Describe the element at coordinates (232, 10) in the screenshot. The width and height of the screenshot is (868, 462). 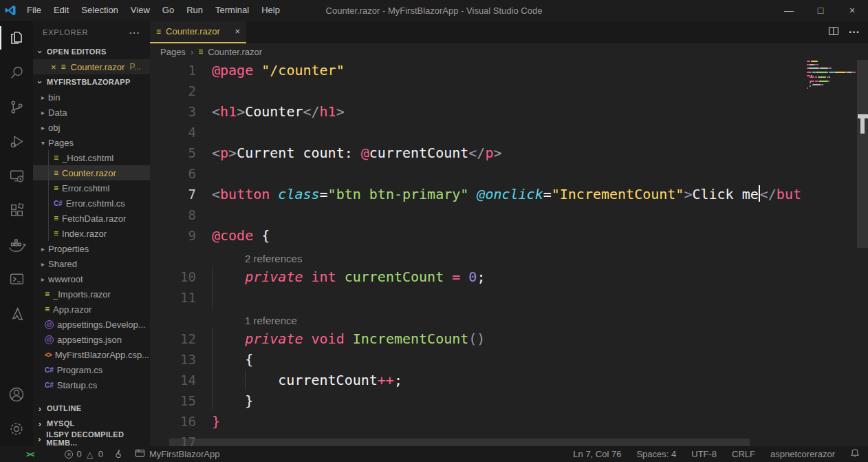
I see `menu-terminal: Terminal` at that location.